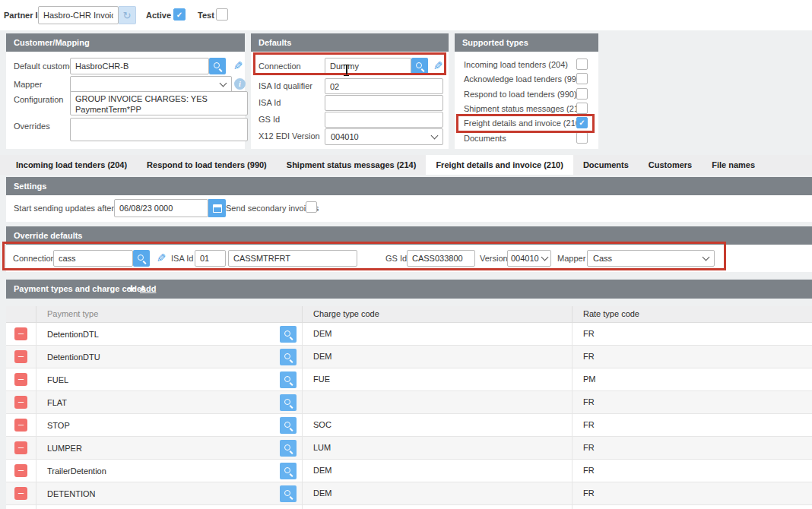 Image resolution: width=812 pixels, height=509 pixels. Describe the element at coordinates (523, 123) in the screenshot. I see `supported-type-label-freight-details-and-invoice-210: Freight details and invoice (210)` at that location.